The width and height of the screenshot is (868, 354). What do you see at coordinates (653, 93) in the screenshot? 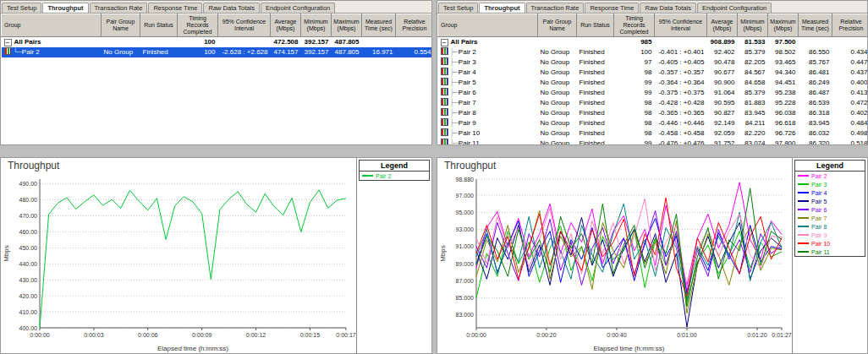
I see `pair-row-pair-6: ├─Pair 6No GroupFinished99-0.375 : +0.37…` at bounding box center [653, 93].